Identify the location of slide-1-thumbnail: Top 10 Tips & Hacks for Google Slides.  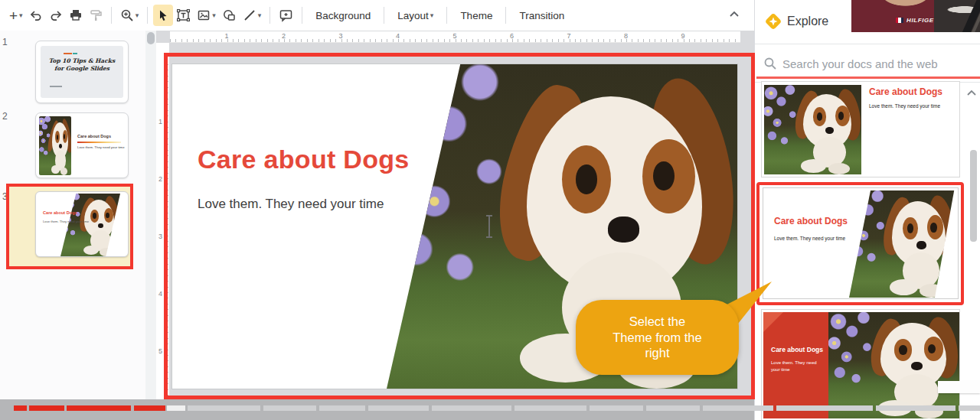
(82, 72).